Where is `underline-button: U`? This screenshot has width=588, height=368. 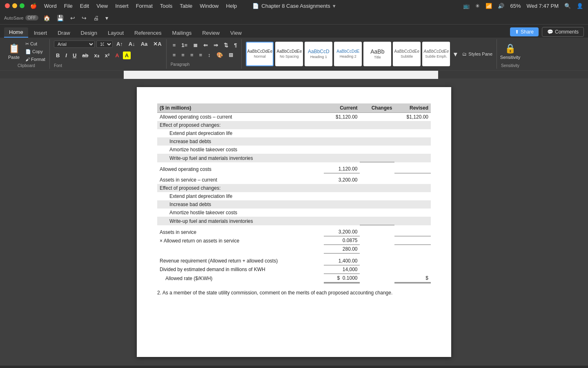 underline-button: U is located at coordinates (74, 56).